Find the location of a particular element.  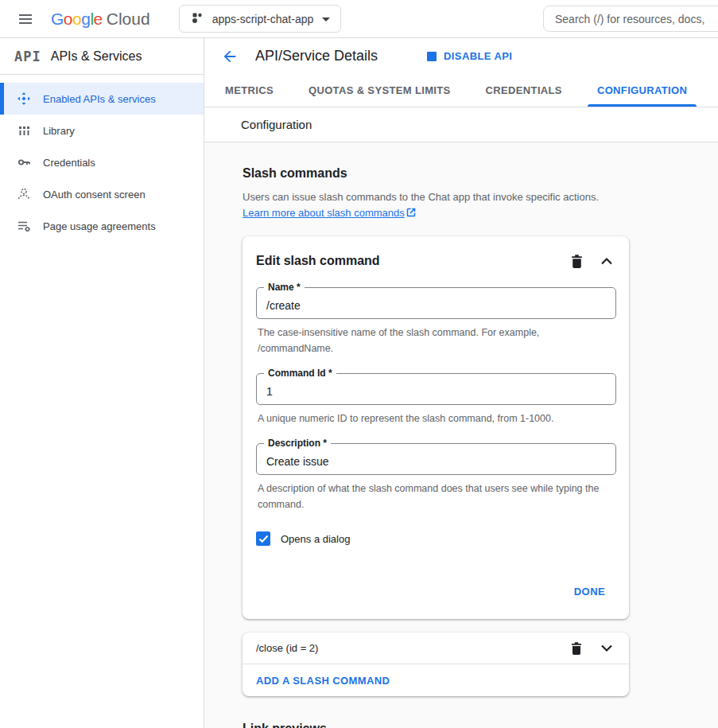

command-id-field-group: Command Id * A unique numeric ID to repr… is located at coordinates (436, 399).